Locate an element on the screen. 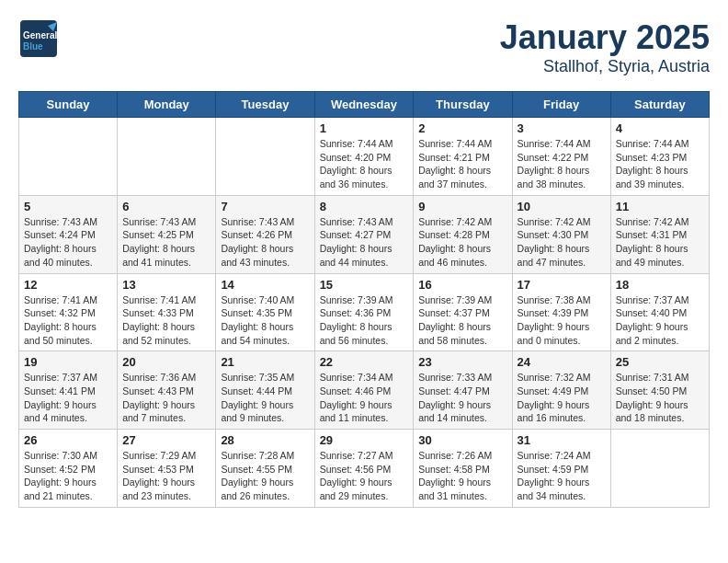 This screenshot has height=563, width=728. calendar-cell: 23Sunrise: 7:33 AMSunset: 4:47 PMDayligh… is located at coordinates (463, 390).